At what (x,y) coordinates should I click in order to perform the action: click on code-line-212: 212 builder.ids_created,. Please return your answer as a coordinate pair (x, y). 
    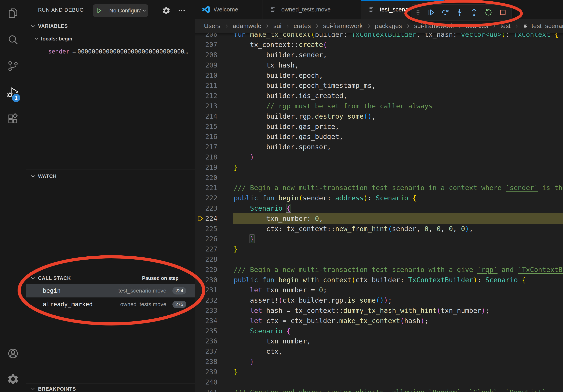
    Looking at the image, I should click on (379, 96).